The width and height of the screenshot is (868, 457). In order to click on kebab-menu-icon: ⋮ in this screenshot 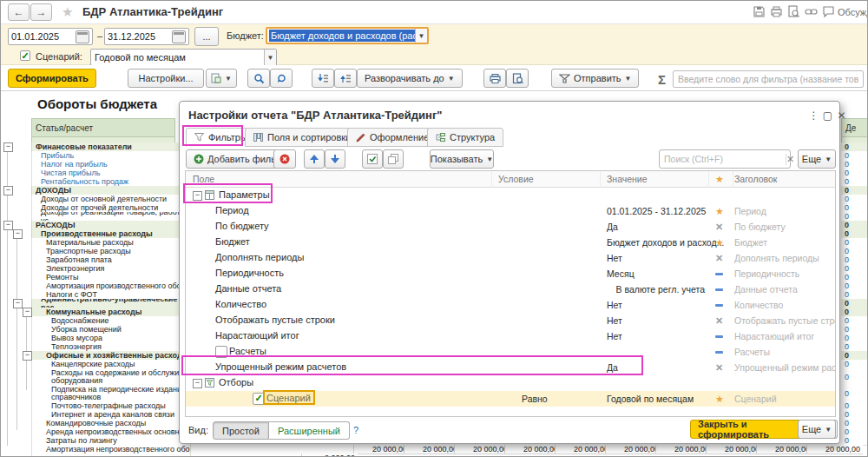, I will do `click(814, 116)`.